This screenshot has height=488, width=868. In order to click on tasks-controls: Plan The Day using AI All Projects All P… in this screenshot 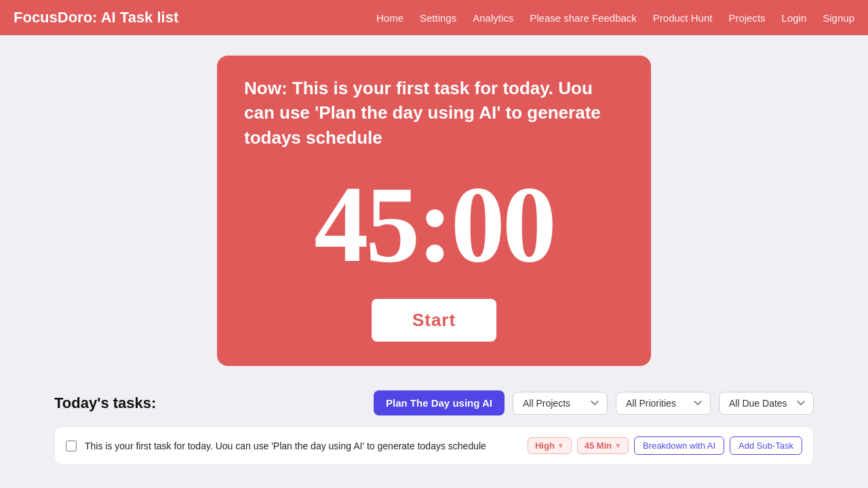, I will do `click(594, 403)`.